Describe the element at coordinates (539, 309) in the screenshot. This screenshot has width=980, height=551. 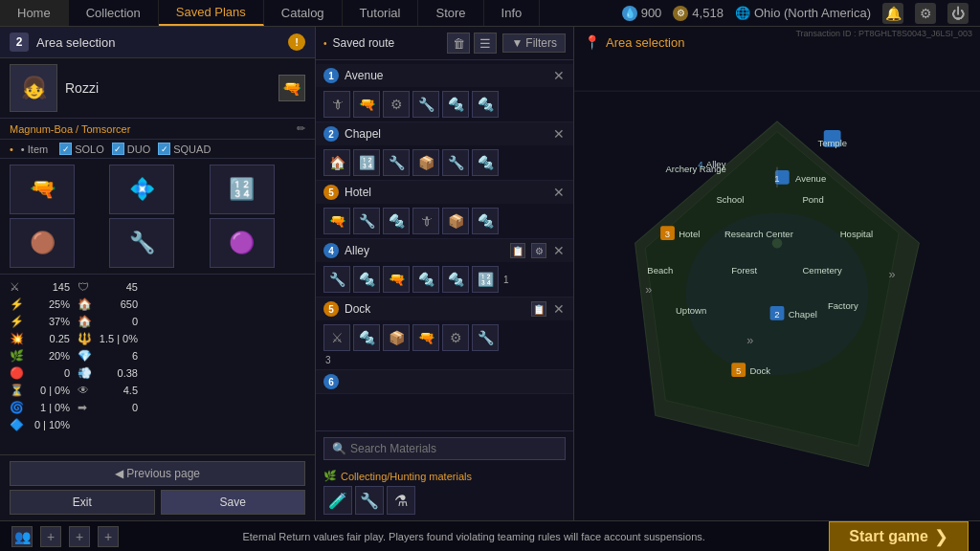
I see `route-action-dock: 📋` at that location.